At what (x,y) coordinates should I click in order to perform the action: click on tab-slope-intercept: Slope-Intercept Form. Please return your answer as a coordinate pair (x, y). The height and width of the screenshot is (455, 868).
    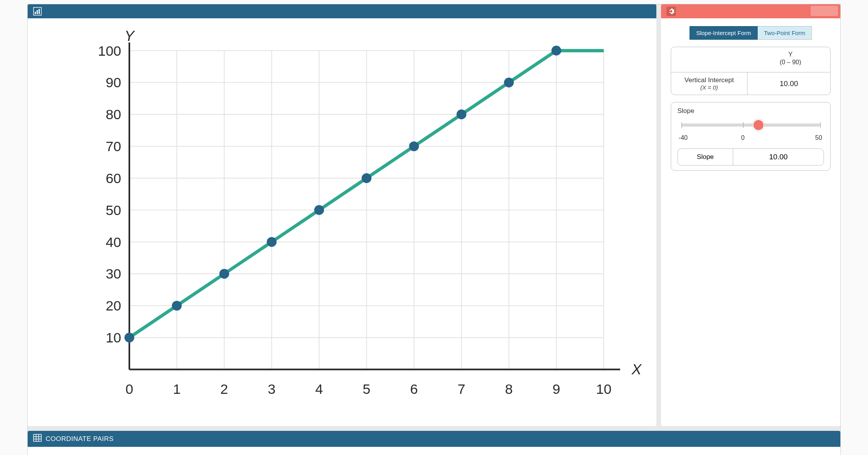
    Looking at the image, I should click on (723, 33).